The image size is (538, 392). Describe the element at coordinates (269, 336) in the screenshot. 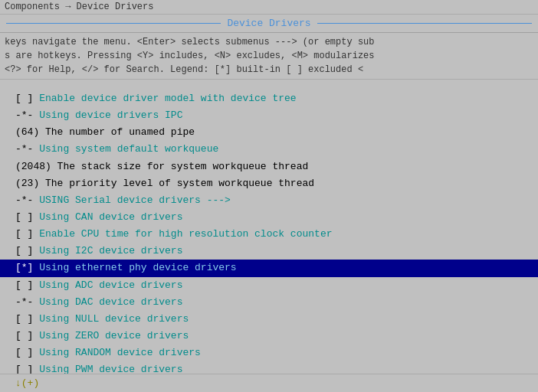

I see `menu-item-15: [ ] Using ZERO device drivers` at that location.